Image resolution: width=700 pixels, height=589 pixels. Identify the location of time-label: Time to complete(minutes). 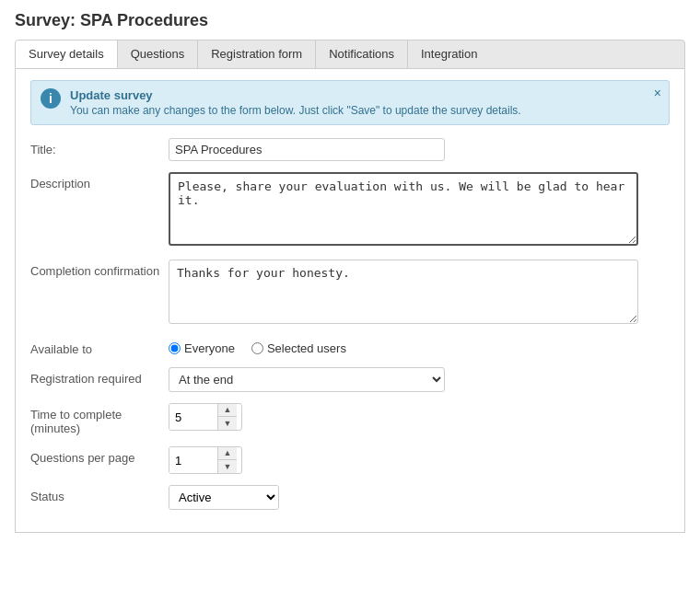
(99, 420).